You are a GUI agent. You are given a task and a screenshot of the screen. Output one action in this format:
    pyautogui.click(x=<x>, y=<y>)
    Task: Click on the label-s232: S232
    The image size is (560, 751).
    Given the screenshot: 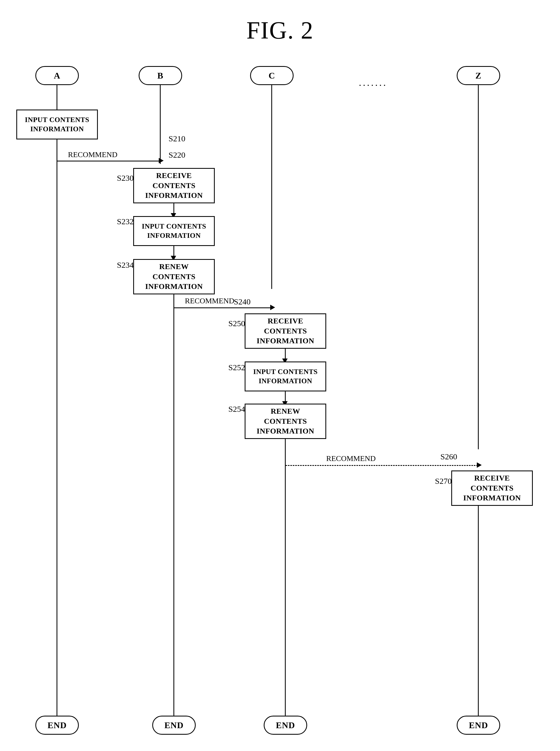 What is the action you would take?
    pyautogui.click(x=125, y=222)
    